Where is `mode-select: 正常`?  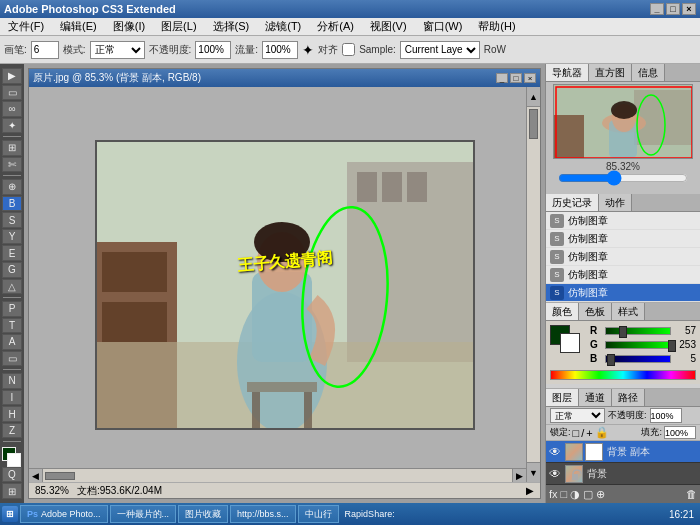
mode-select: 正常 is located at coordinates (118, 50).